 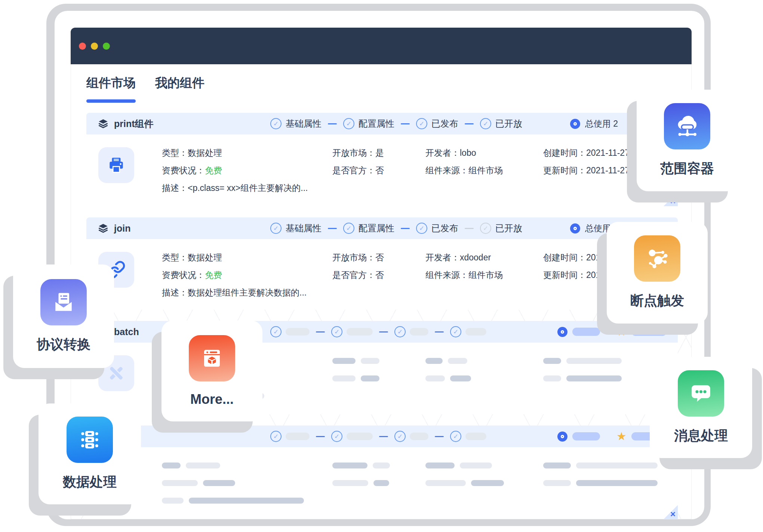 I want to click on component-card-placeholder: ✓ ✓ ✓ ✓ ★, so click(x=382, y=472).